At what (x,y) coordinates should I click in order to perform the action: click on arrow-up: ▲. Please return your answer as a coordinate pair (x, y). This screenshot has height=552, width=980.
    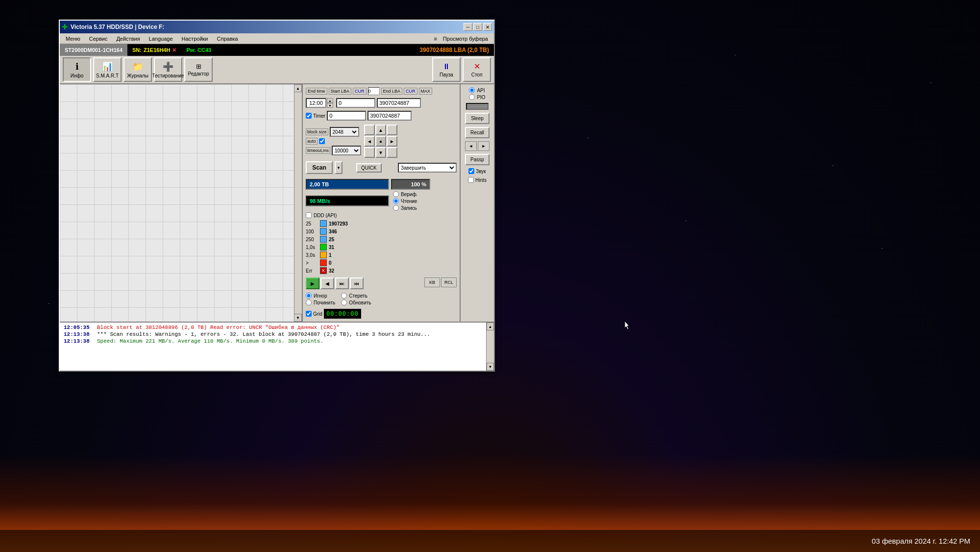
    Looking at the image, I should click on (381, 130).